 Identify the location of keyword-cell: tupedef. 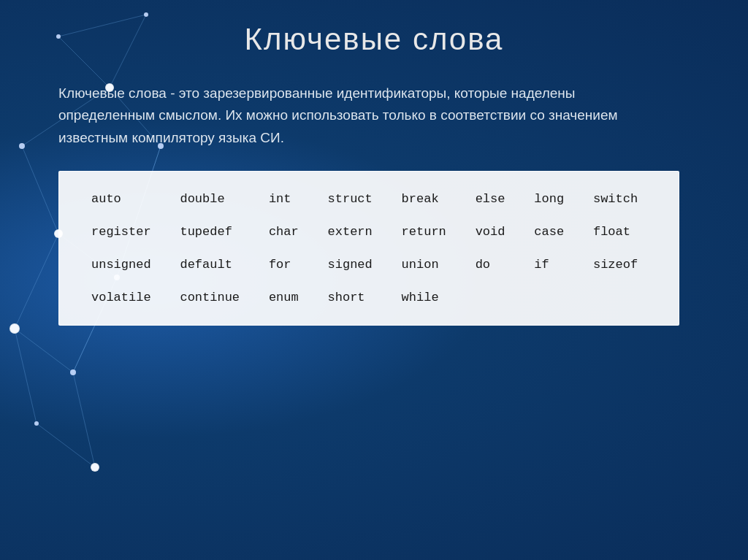
(213, 232).